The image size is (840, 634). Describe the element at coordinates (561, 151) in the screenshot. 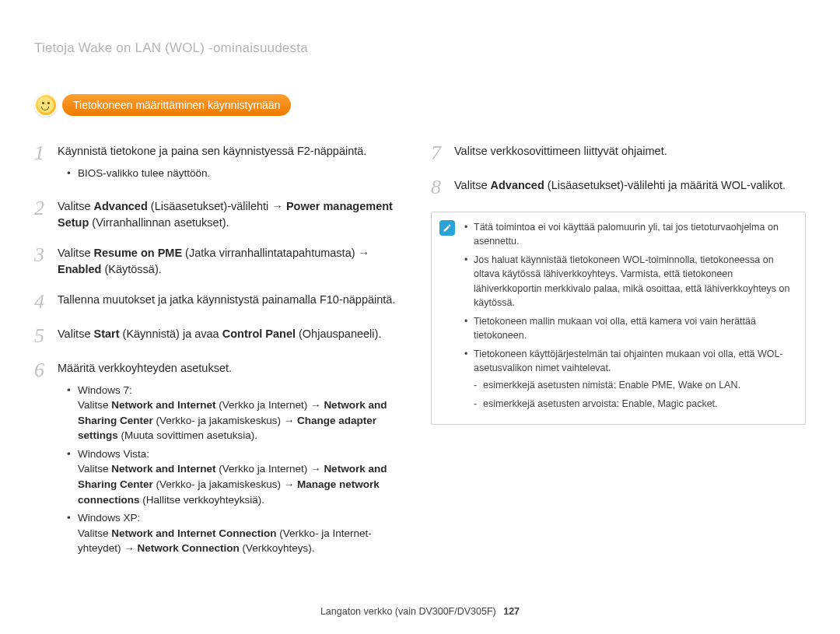

I see `step-text: Valitse verkkosovittimeen liittyvät ohja…` at that location.